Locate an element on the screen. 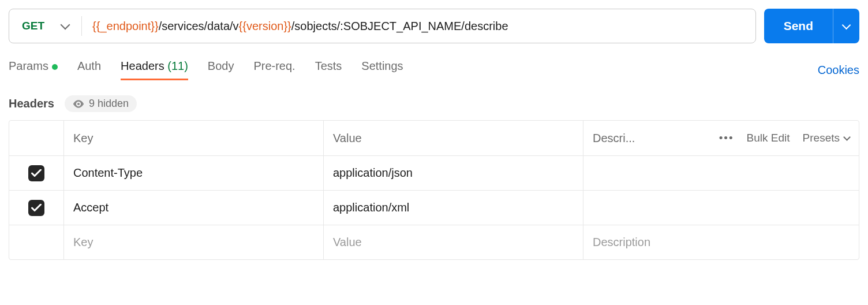 Image resolution: width=868 pixels, height=305 pixels. bulk-edit-button: Bulk Edit is located at coordinates (769, 138).